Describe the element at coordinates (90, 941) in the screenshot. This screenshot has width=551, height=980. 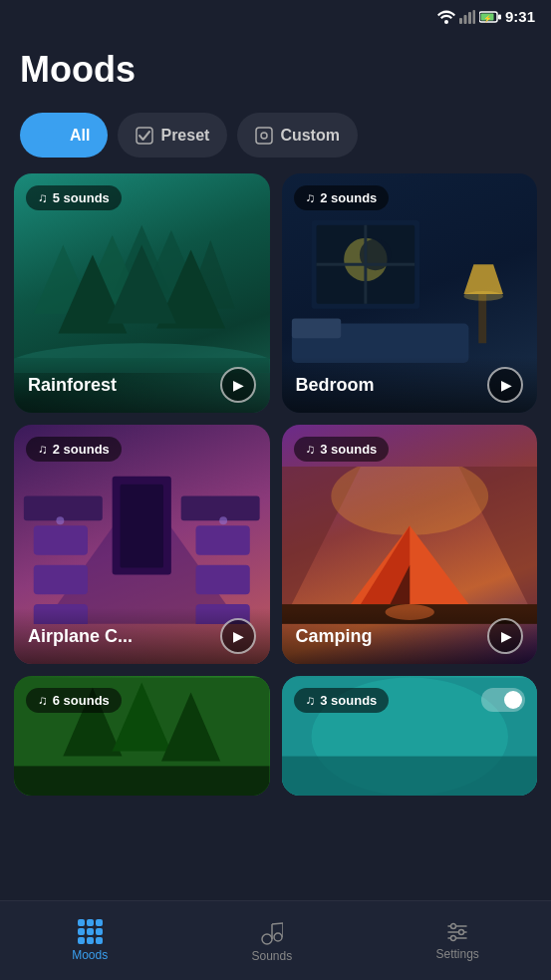
I see `nav-moods: Moods` at that location.